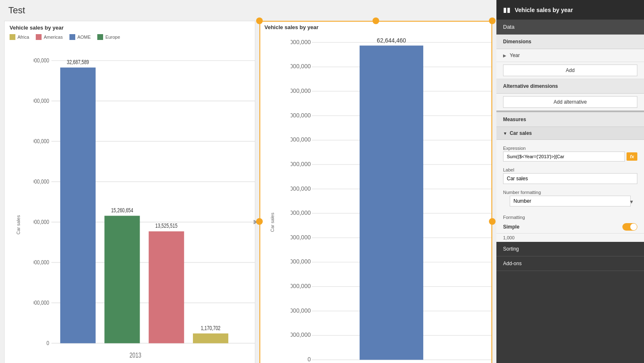 This screenshot has width=644, height=363. What do you see at coordinates (570, 87) in the screenshot?
I see `alt-dimensions-header: Alternative dimensions` at bounding box center [570, 87].